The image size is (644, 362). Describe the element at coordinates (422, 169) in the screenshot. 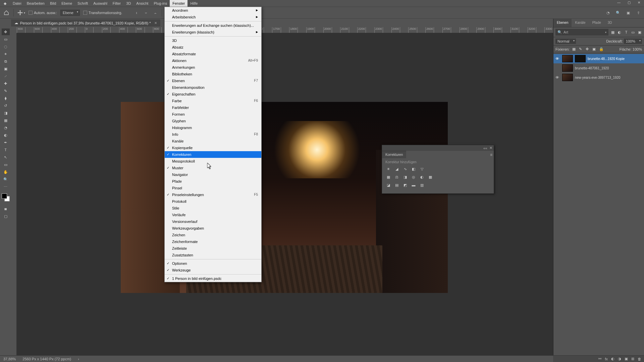

I see `vibrance-icon: ▽` at that location.